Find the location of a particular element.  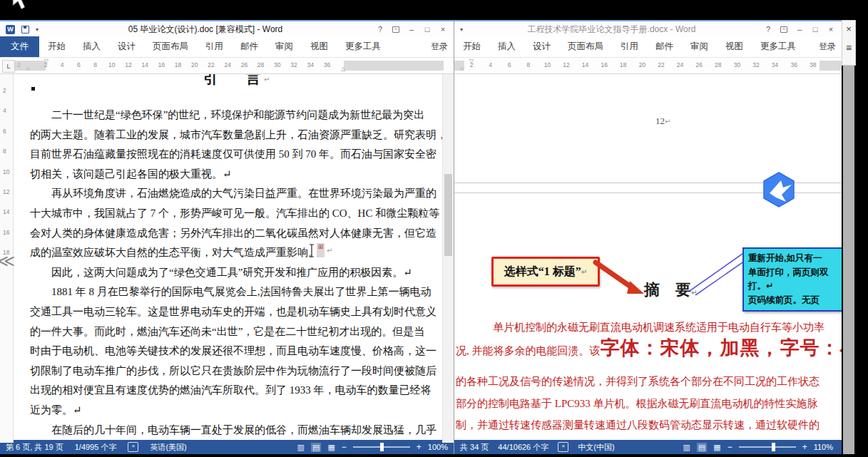

red-paragraph-line: 况, 并能将多余的电能回溃。该 字体：宋体，加黑，字号：小二 is located at coordinates (649, 348).